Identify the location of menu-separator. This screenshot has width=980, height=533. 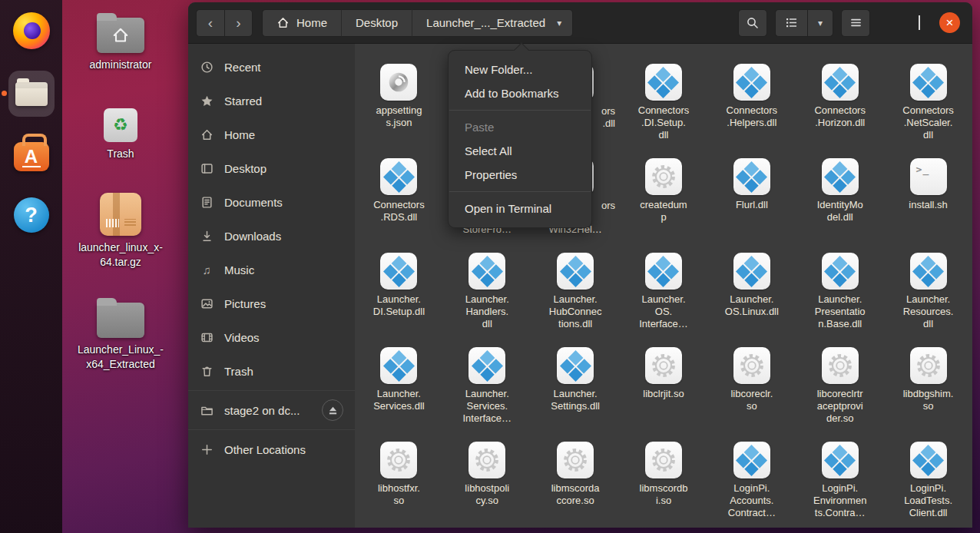
(520, 192).